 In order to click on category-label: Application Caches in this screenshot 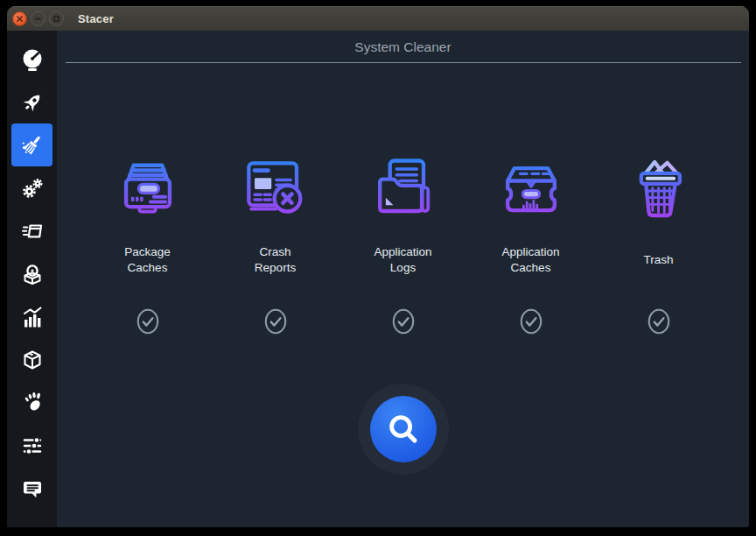, I will do `click(531, 260)`.